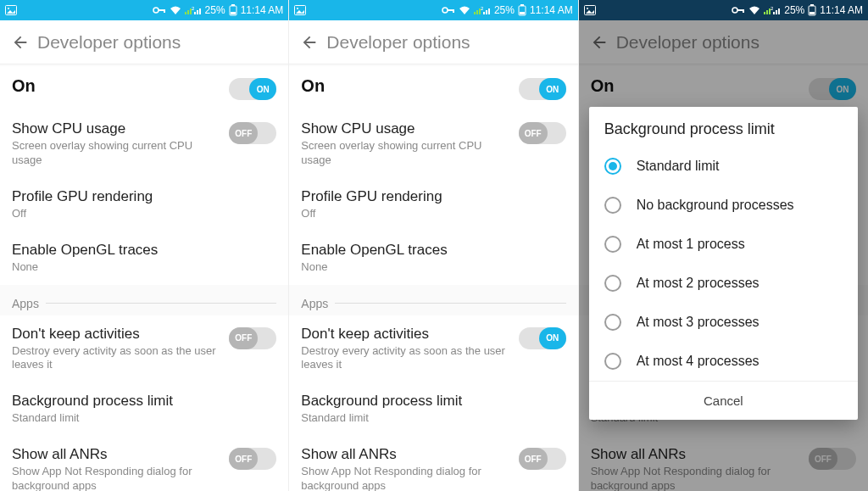 The image size is (868, 491). I want to click on option-4-processes: At most 4 processes, so click(724, 361).